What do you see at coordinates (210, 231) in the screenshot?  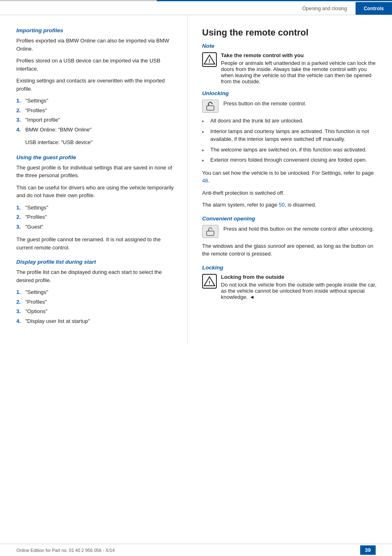 I see `convenient-lock-icon` at bounding box center [210, 231].